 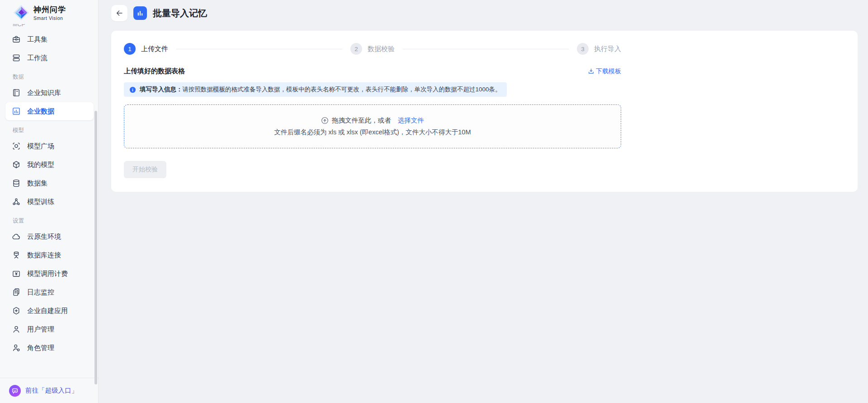 I want to click on sidebar-item-label: 模型训练, so click(x=41, y=202).